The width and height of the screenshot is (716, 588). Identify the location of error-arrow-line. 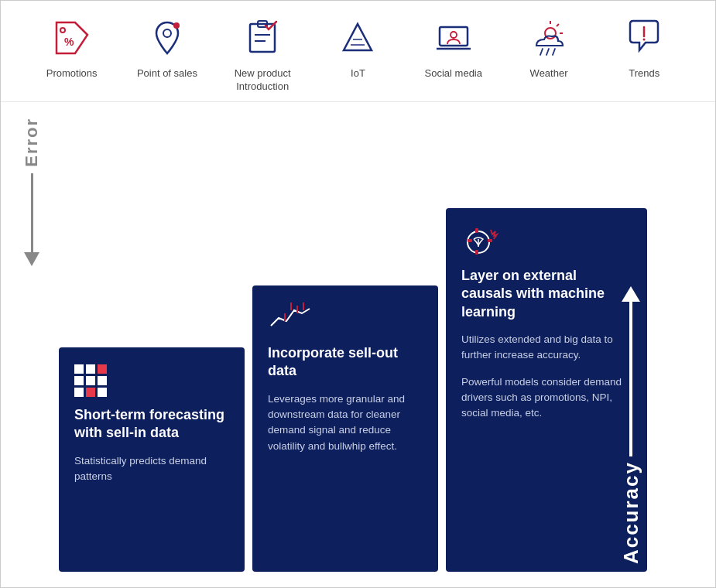
(33, 213).